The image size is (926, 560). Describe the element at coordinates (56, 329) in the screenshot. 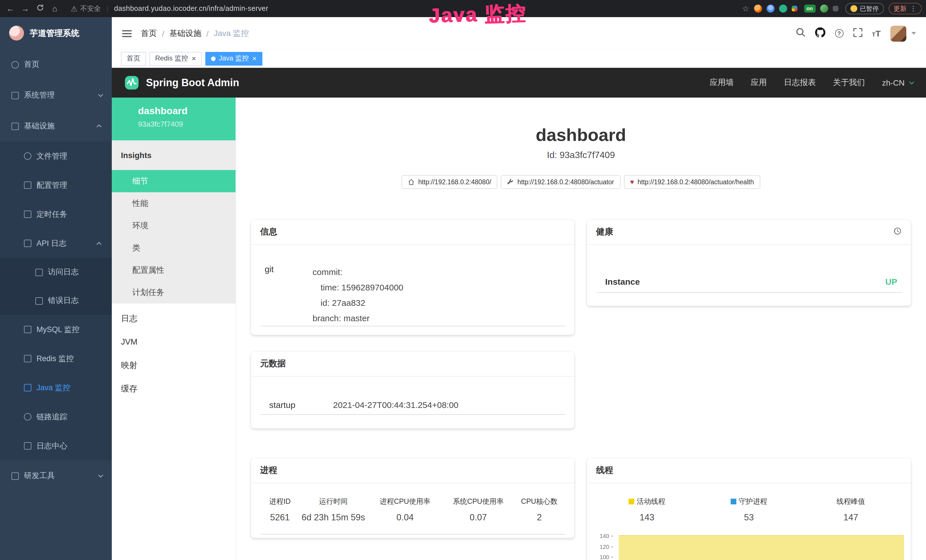

I see `sidebar-item-mysql-monitor: MySQL 监控` at that location.